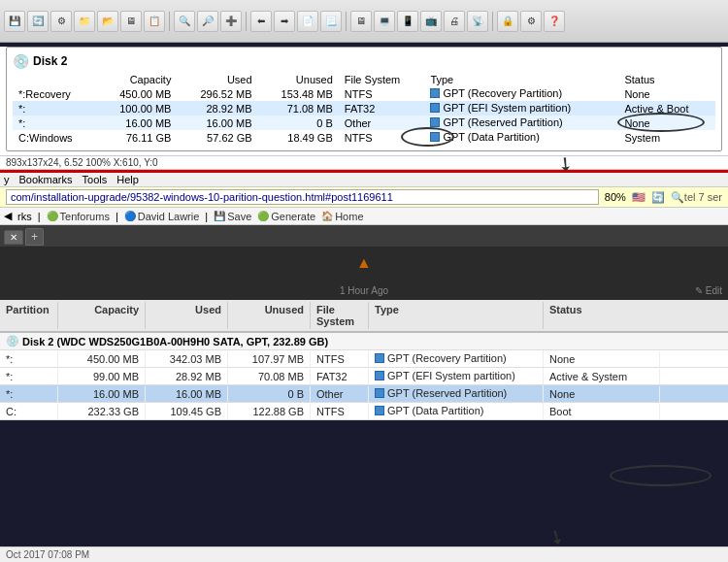  What do you see at coordinates (270, 412) in the screenshot?
I see `dm-cell: 122.88 GB` at bounding box center [270, 412].